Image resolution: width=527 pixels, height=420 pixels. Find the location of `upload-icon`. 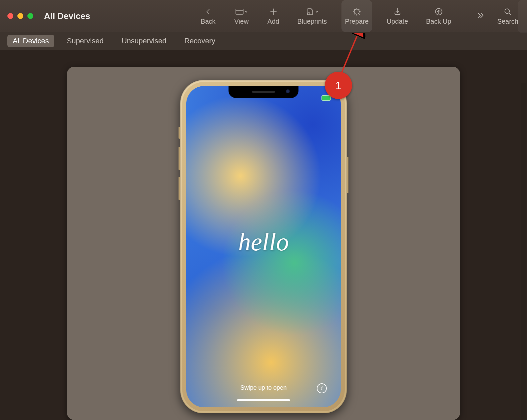

upload-icon is located at coordinates (439, 12).